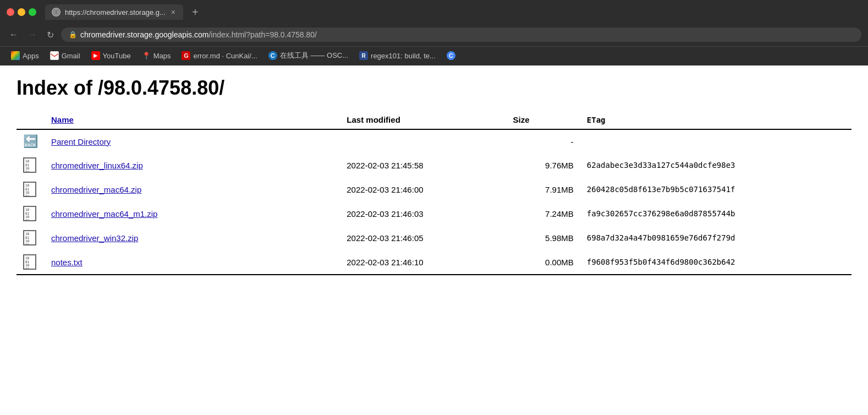 This screenshot has height=415, width=868. Describe the element at coordinates (434, 35) in the screenshot. I see `address-bar-row: ← → ↻ 🔒 chromedriver.storage.googleapis.…` at that location.